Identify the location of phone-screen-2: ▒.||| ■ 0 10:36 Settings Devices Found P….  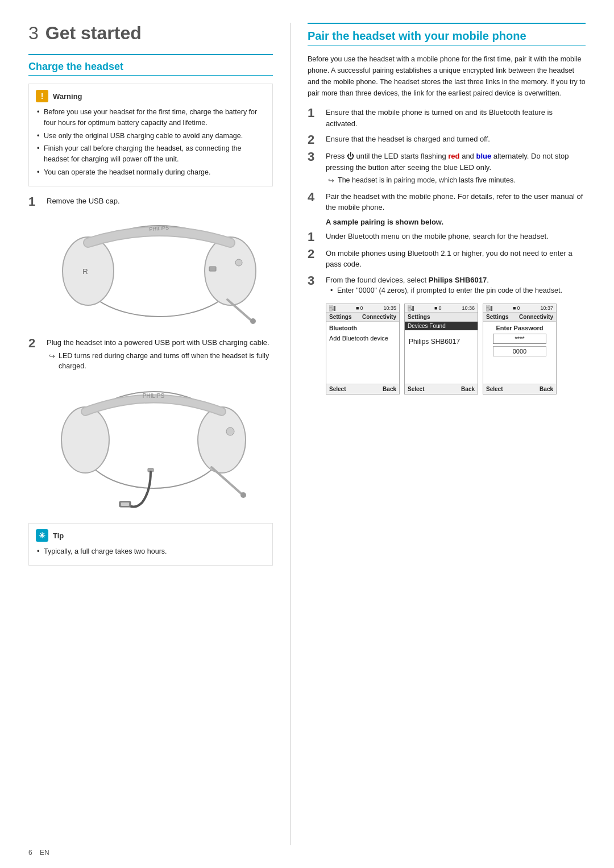
(441, 349).